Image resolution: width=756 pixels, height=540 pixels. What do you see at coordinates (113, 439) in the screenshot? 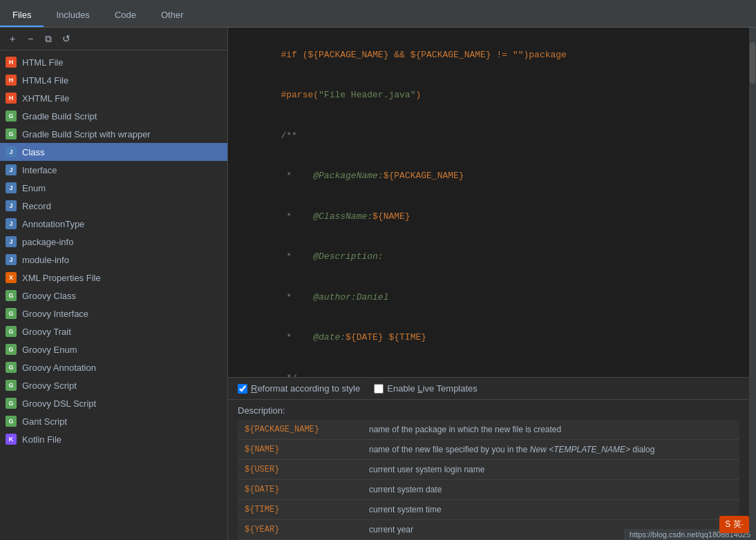
I see `sidebar-item-kotlin-file: KKotlin File` at bounding box center [113, 439].